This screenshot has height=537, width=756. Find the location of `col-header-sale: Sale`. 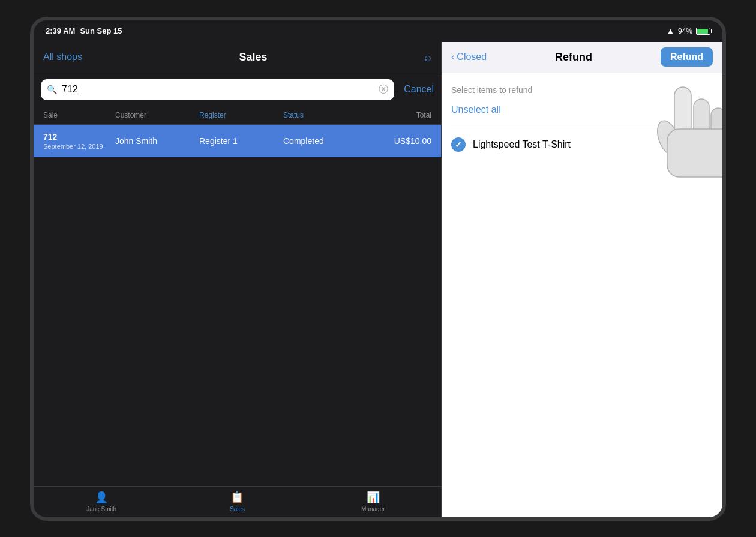

col-header-sale: Sale is located at coordinates (79, 115).